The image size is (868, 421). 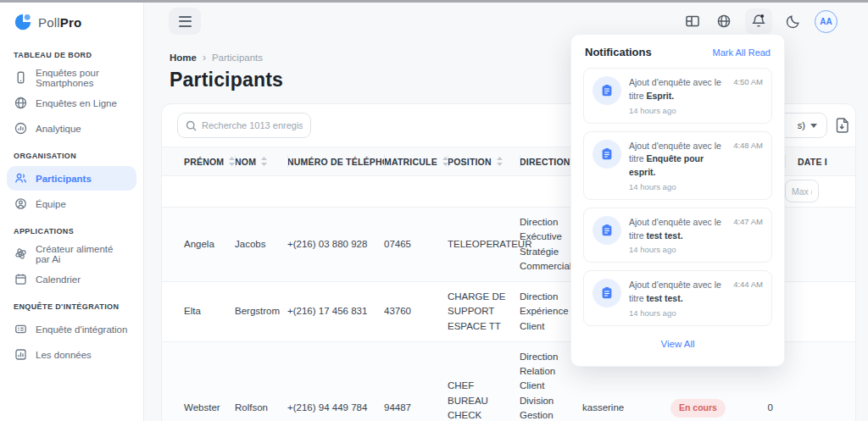 I want to click on analytics-icon, so click(x=20, y=129).